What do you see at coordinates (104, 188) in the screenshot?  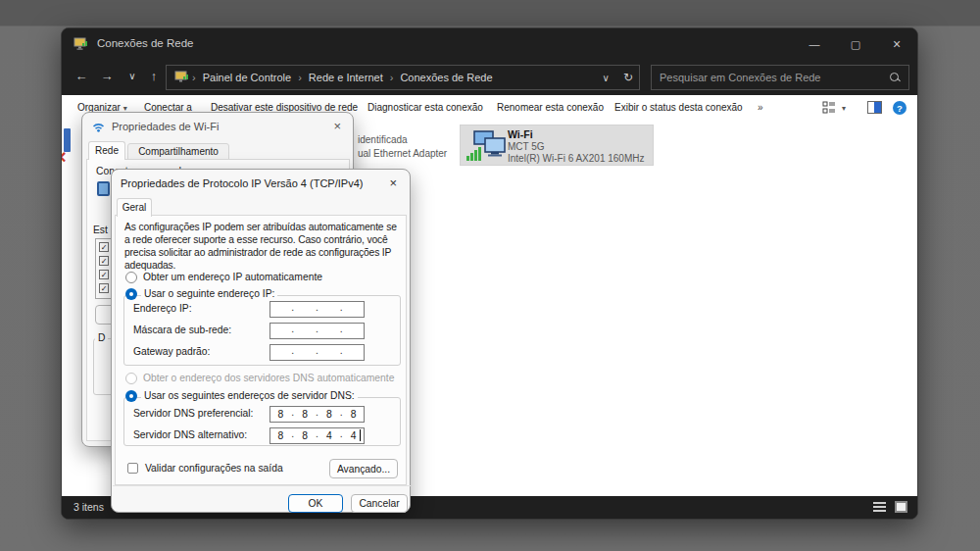 I see `adapter-icon-fragment` at bounding box center [104, 188].